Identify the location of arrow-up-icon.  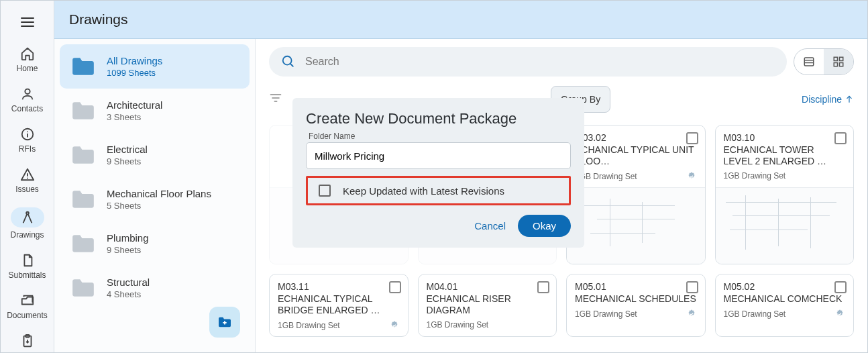
(849, 99).